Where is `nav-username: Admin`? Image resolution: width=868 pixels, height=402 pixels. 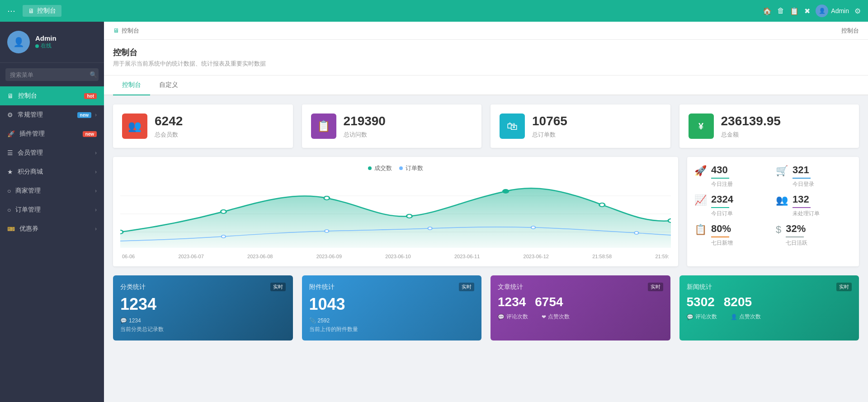 nav-username: Admin is located at coordinates (840, 11).